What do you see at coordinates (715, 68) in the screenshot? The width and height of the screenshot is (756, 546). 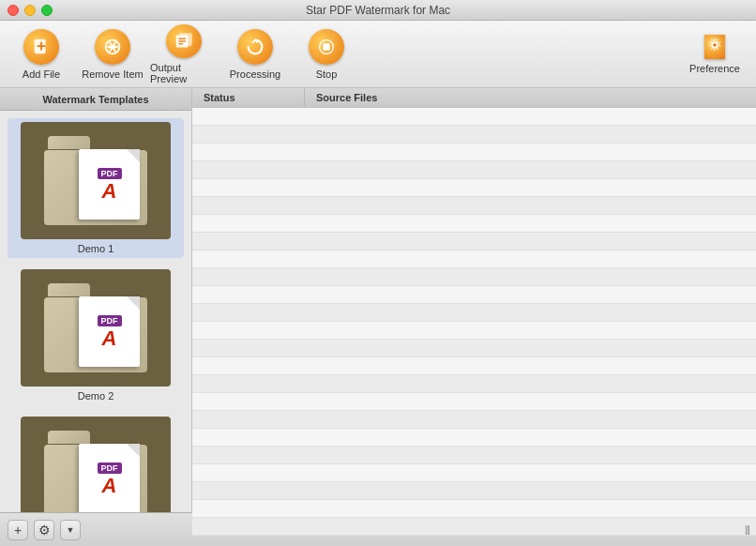 I see `preference-label: Preference` at bounding box center [715, 68].